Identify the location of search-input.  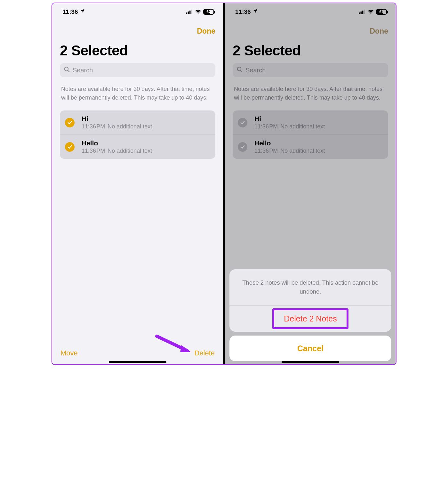
(142, 70).